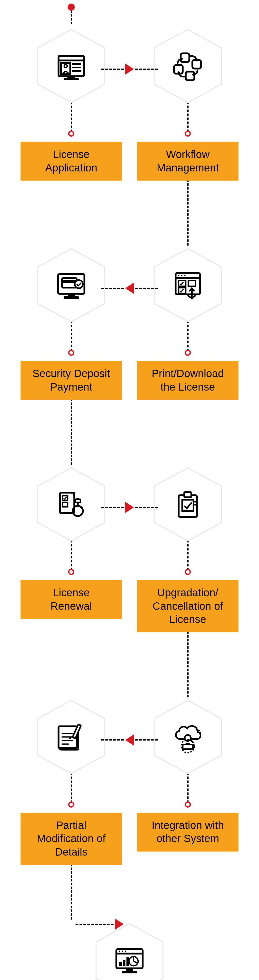  What do you see at coordinates (130, 549) in the screenshot?
I see `row-3: LicenseRenewal Upgradation/Cancellation …` at bounding box center [130, 549].